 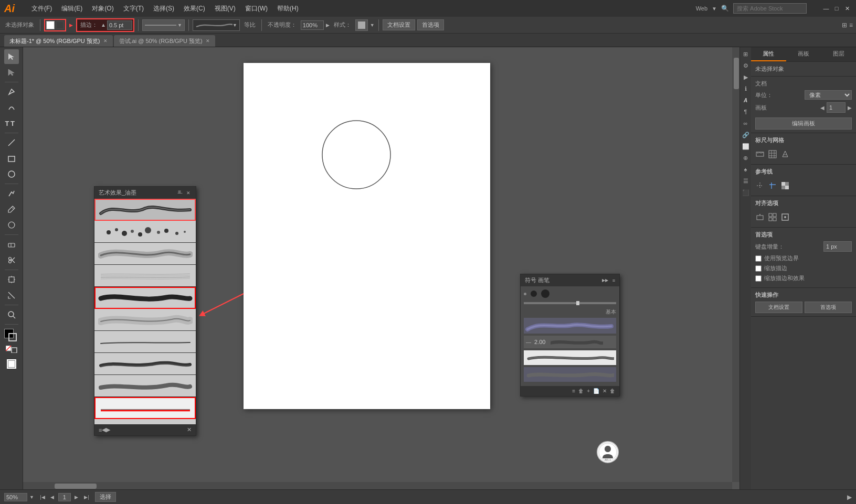 What do you see at coordinates (578, 303) in the screenshot?
I see `pen-slider-thumb` at bounding box center [578, 303].